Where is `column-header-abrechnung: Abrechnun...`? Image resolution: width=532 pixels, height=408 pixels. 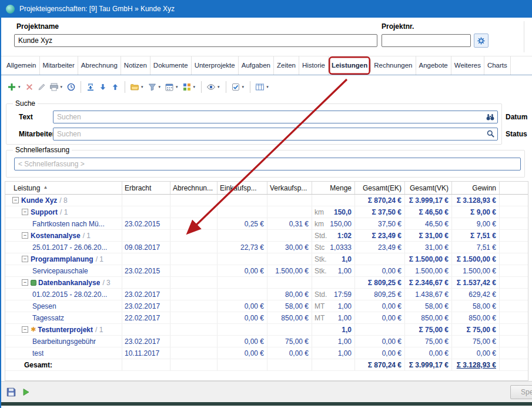 column-header-abrechnung: Abrechnun... is located at coordinates (194, 188).